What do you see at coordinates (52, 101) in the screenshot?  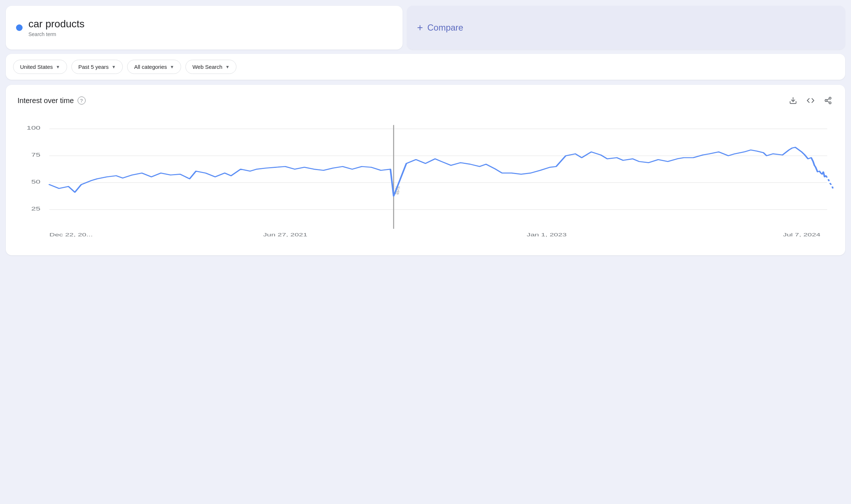 I see `chart-title-row: Interest over time ?` at bounding box center [52, 101].